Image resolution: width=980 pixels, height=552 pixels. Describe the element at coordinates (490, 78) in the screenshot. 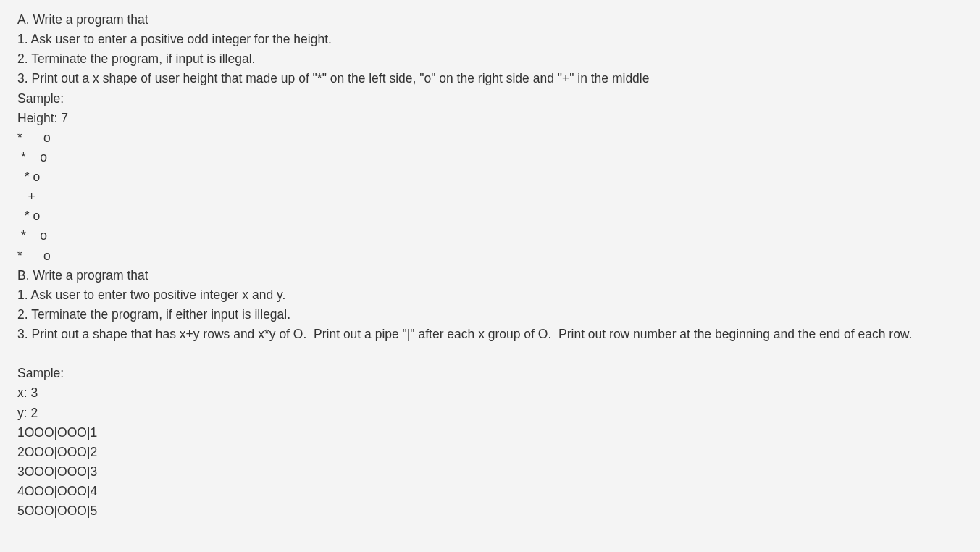

I see `text-line-a-step3: 3. Print out a x shape of user height th…` at that location.